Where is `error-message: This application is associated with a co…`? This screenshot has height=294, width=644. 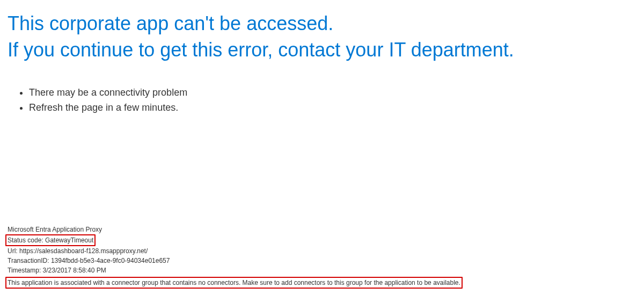
error-message: This application is associated with a co… is located at coordinates (234, 283).